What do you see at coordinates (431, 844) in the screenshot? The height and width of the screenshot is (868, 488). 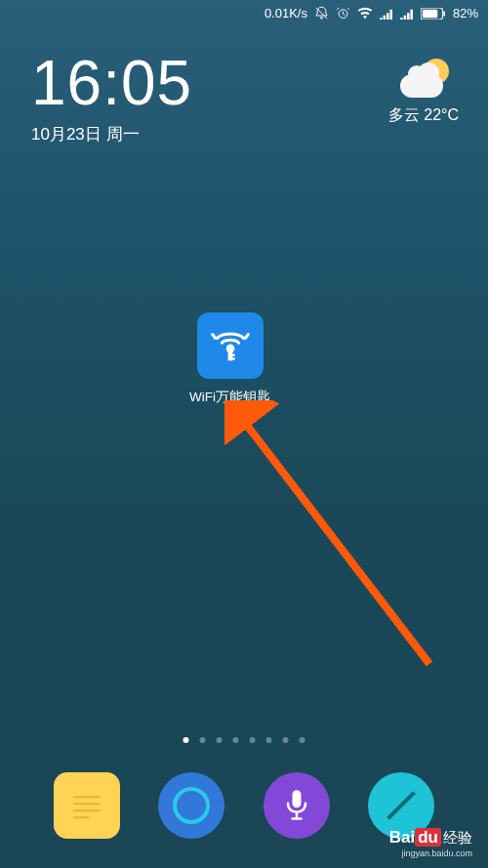 I see `watermark: Baidu经验 jingyan.baidu.com` at bounding box center [431, 844].